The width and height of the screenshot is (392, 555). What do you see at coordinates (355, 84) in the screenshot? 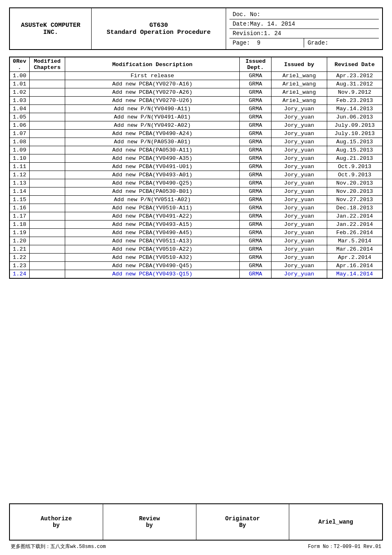
I see `cell-rev-date: Aug.31.2012` at bounding box center [355, 84].